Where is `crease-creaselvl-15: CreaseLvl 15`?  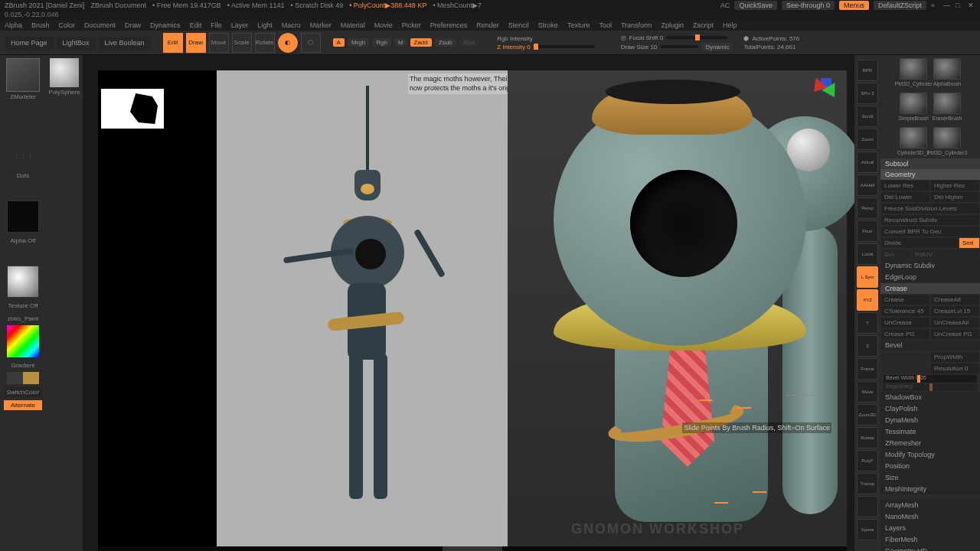
crease-creaselvl-15: CreaseLvl 15 is located at coordinates (956, 311).